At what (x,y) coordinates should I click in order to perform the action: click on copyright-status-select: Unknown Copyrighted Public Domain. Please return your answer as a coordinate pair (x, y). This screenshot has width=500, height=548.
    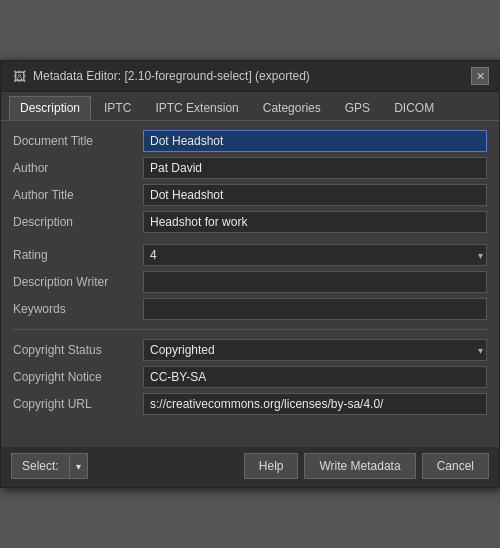
    Looking at the image, I should click on (315, 350).